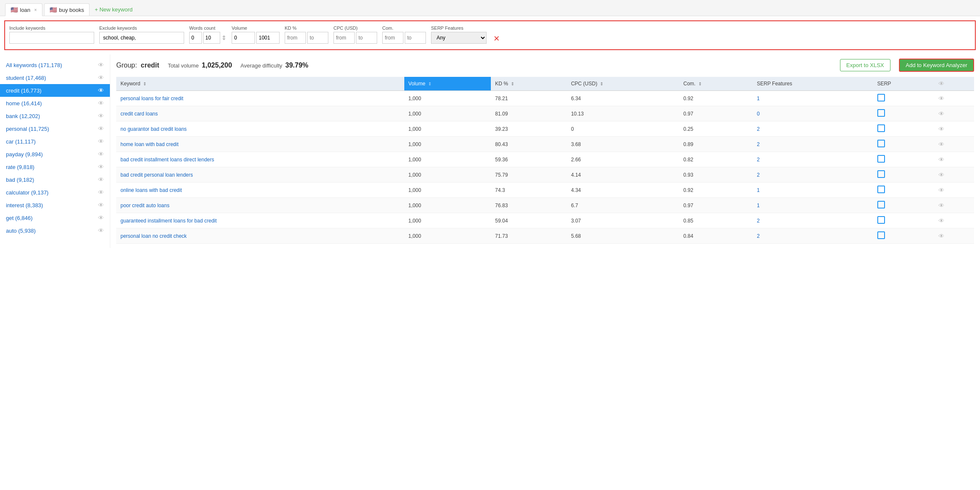 Image resolution: width=980 pixels, height=490 pixels. Describe the element at coordinates (602, 84) in the screenshot. I see `col-cpc-sort: ⇕` at that location.